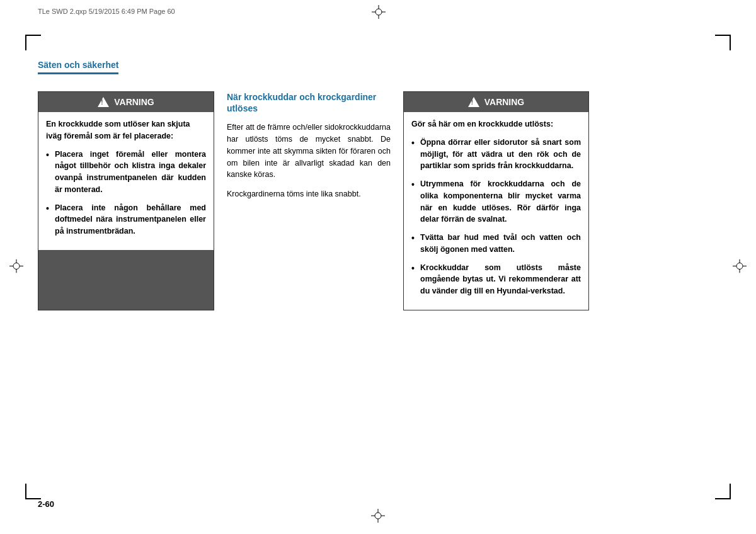 The width and height of the screenshot is (756, 534). Describe the element at coordinates (378, 516) in the screenshot. I see `crosshair-bottom-icon` at that location.